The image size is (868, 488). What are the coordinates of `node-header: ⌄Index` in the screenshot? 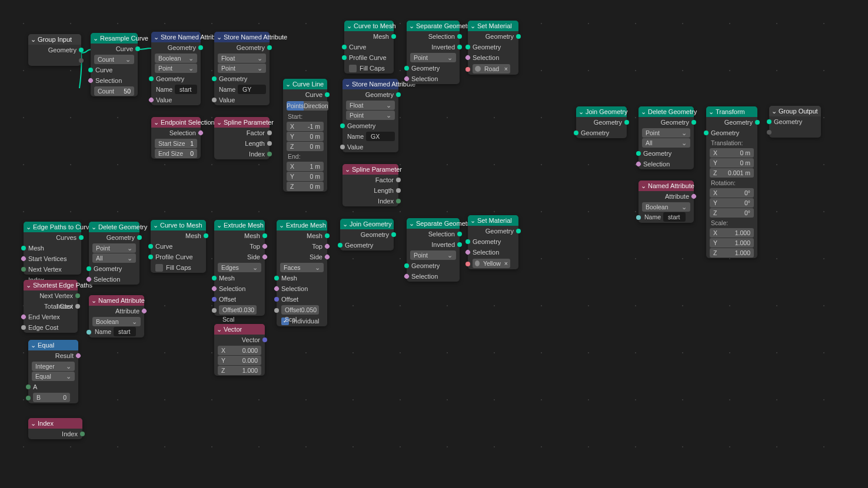 It's located at (55, 423).